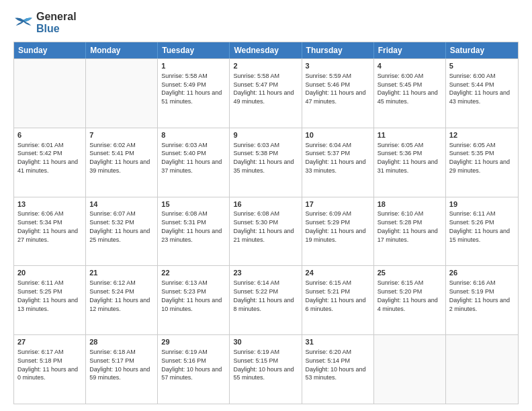  Describe the element at coordinates (410, 163) in the screenshot. I see `calendar-cell: 11Sunrise: 6:05 AMSunset: 5:36 PMDayligh…` at that location.